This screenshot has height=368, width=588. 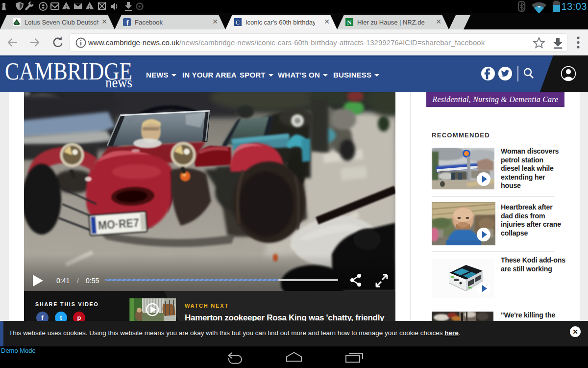 What do you see at coordinates (238, 23) in the screenshot?
I see `svg-text: C` at bounding box center [238, 23].